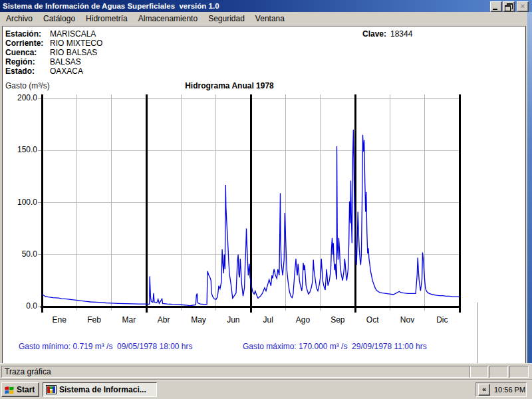 This screenshot has width=532, height=399. Describe the element at coordinates (268, 320) in the screenshot. I see `x-axis-month-label: Jul` at that location.